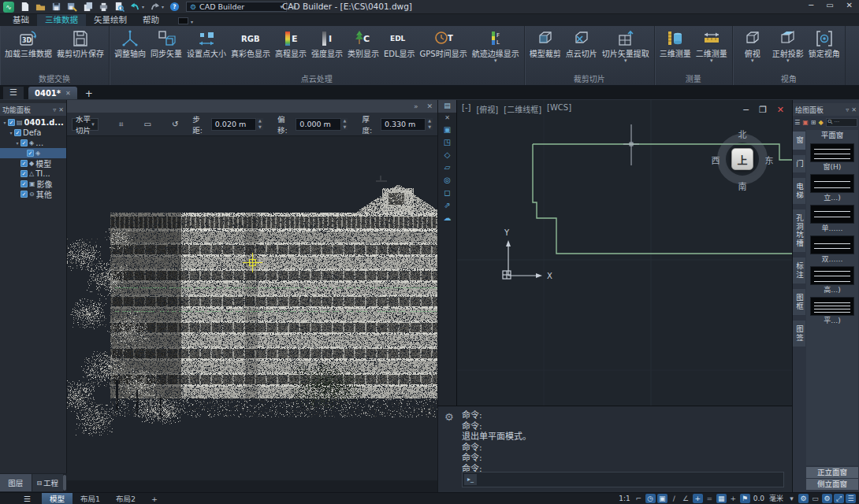  What do you see at coordinates (33, 132) in the screenshot?
I see `tree-item-1: ▾✓Defa` at bounding box center [33, 132].